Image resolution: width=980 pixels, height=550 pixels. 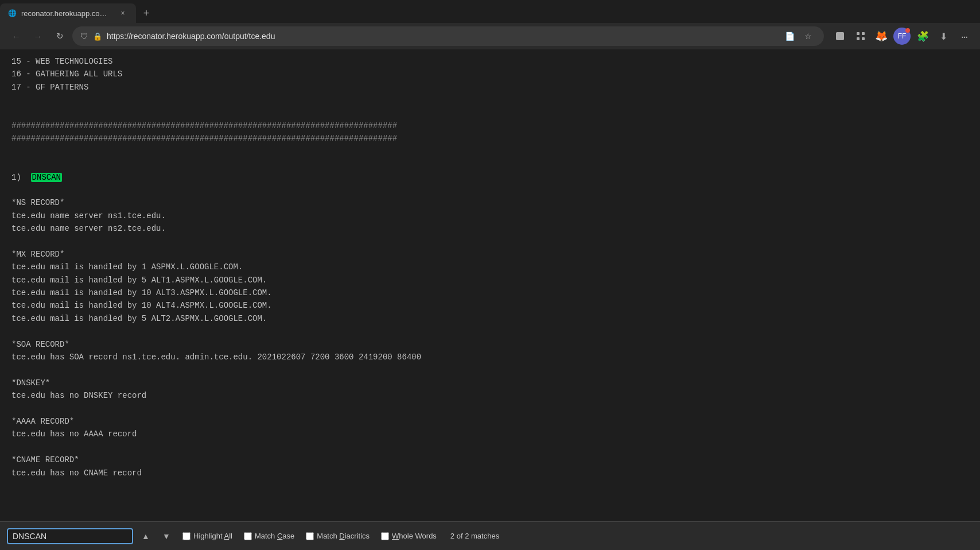 What do you see at coordinates (490, 460) in the screenshot?
I see `line-31: *CNAME RECORD*` at bounding box center [490, 460].